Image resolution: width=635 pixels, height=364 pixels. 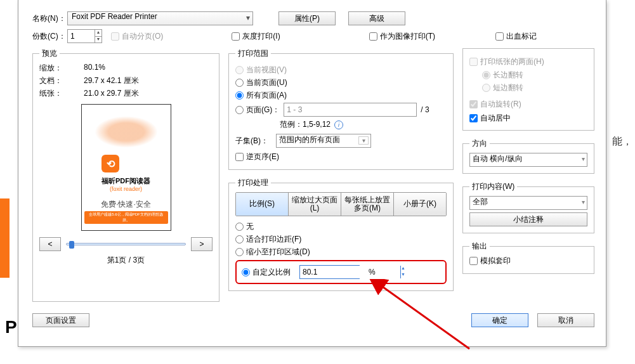 I want to click on flip-short-radio: 短边翻转, so click(x=535, y=88).